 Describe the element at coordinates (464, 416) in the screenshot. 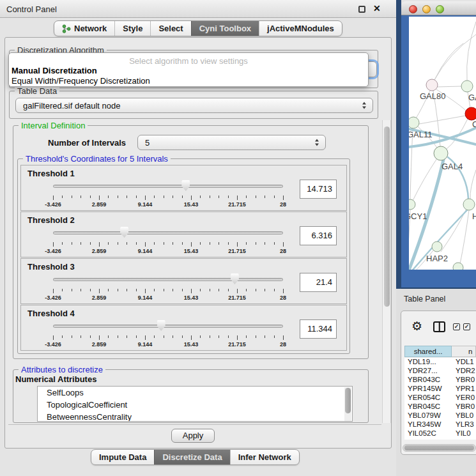

I see `cell-name: YBL0` at that location.